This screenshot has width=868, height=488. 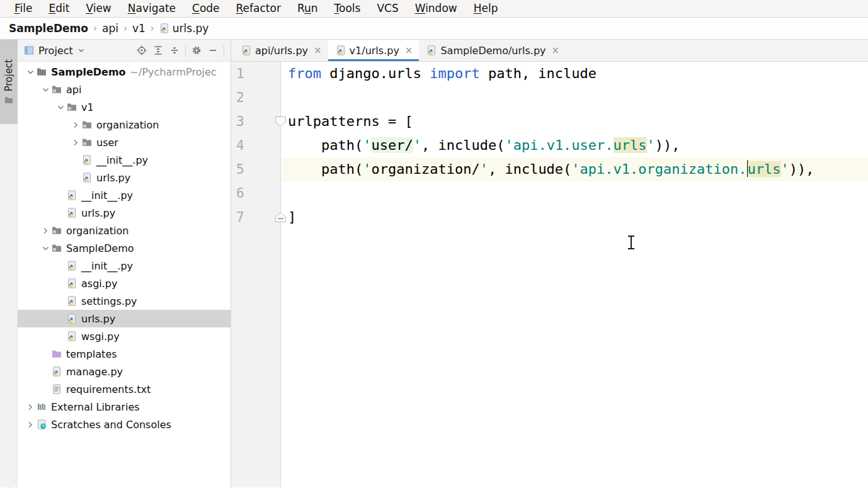 I want to click on menu-view: View, so click(x=98, y=9).